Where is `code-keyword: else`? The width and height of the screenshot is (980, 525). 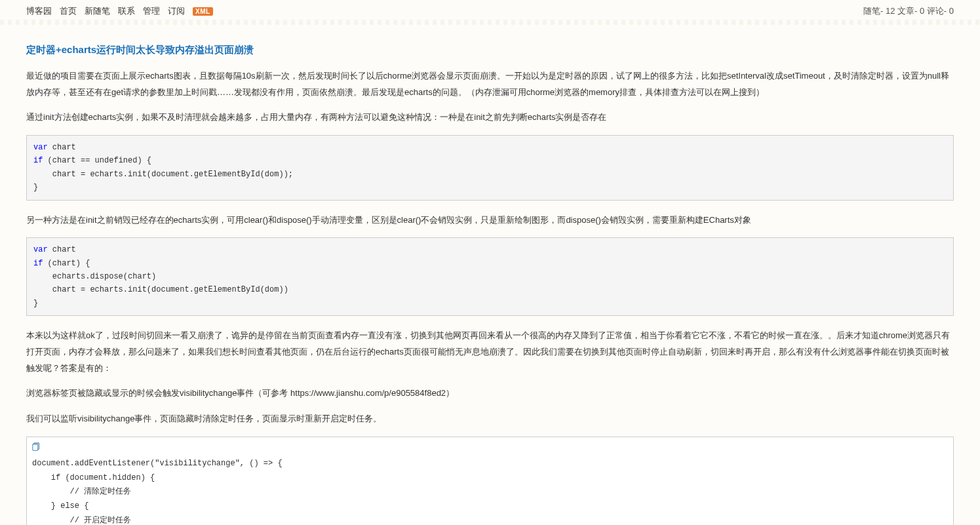
code-keyword: else is located at coordinates (69, 506).